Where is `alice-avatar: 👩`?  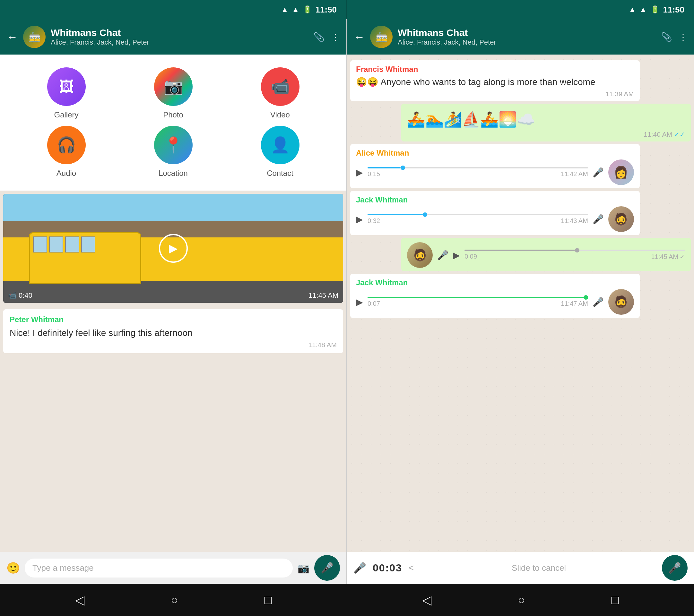 alice-avatar: 👩 is located at coordinates (621, 172).